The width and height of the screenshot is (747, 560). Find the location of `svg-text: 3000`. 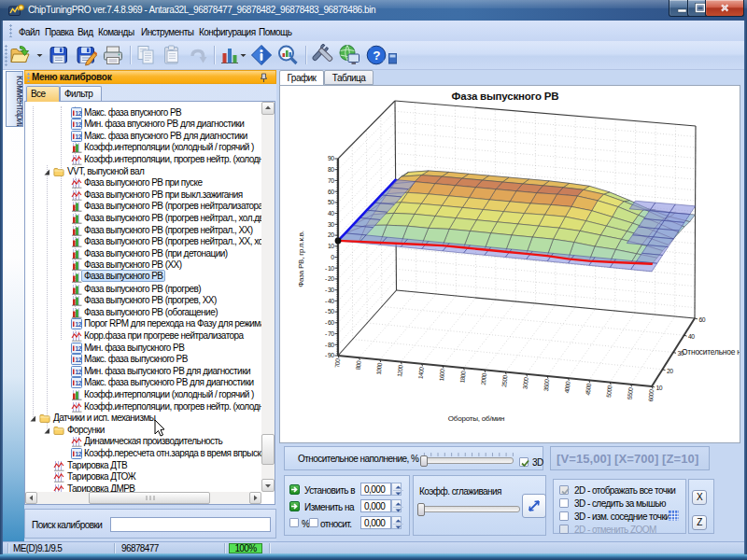

svg-text: 3000 is located at coordinates (526, 383).